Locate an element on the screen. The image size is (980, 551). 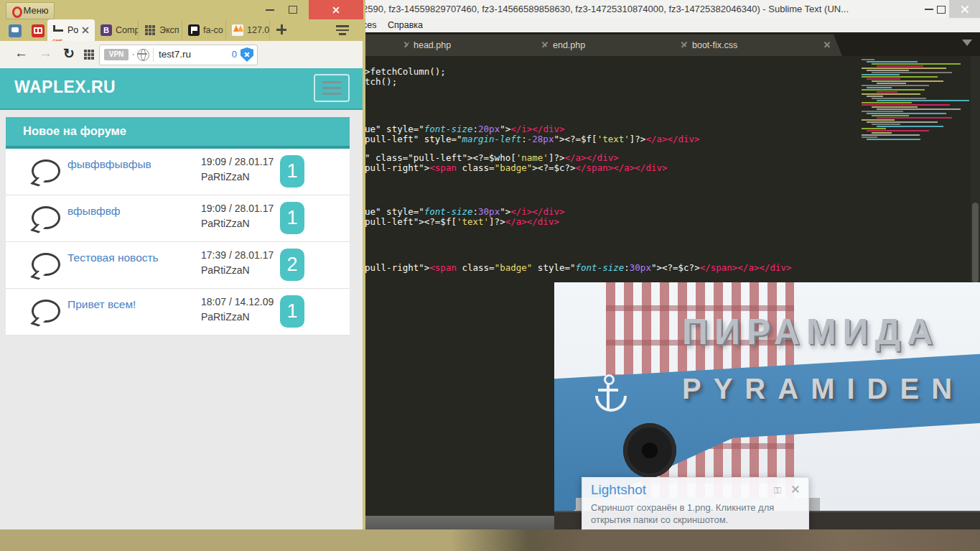
back-button: ← is located at coordinates (22, 53).